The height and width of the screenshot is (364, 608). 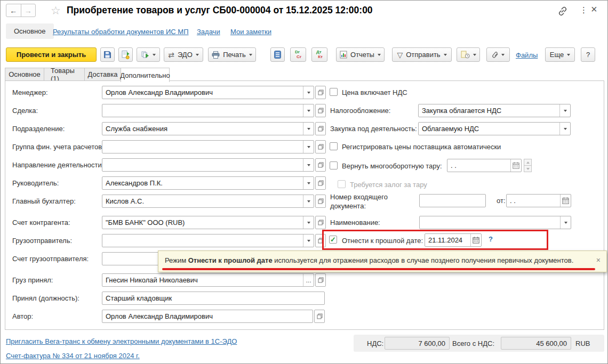 What do you see at coordinates (484, 165) in the screenshot?
I see `return-packaging-date-field: . .` at bounding box center [484, 165].